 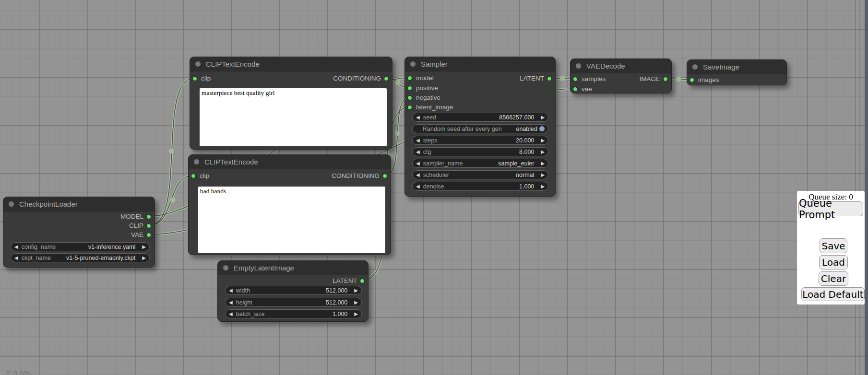 What do you see at coordinates (737, 72) in the screenshot?
I see `node-save-image: SaveImage images` at bounding box center [737, 72].